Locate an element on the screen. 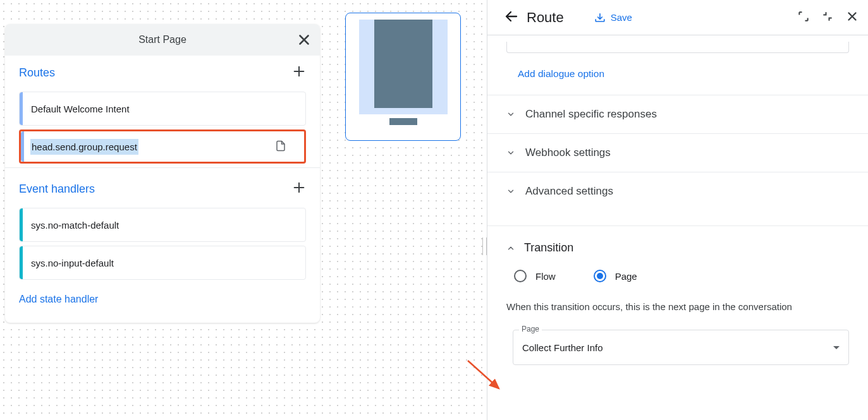 The width and height of the screenshot is (868, 420). radio-flow: Flow is located at coordinates (535, 276).